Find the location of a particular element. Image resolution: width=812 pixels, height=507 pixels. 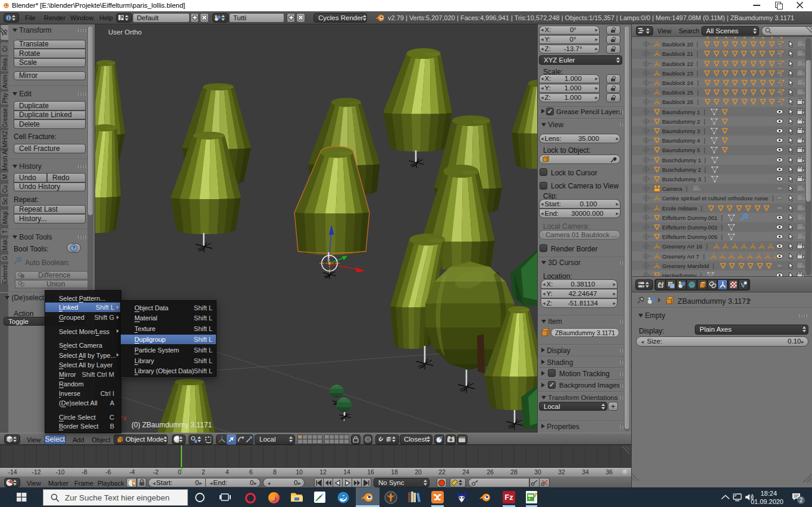

svg-text: Buschdummy 3 is located at coordinates (682, 180).